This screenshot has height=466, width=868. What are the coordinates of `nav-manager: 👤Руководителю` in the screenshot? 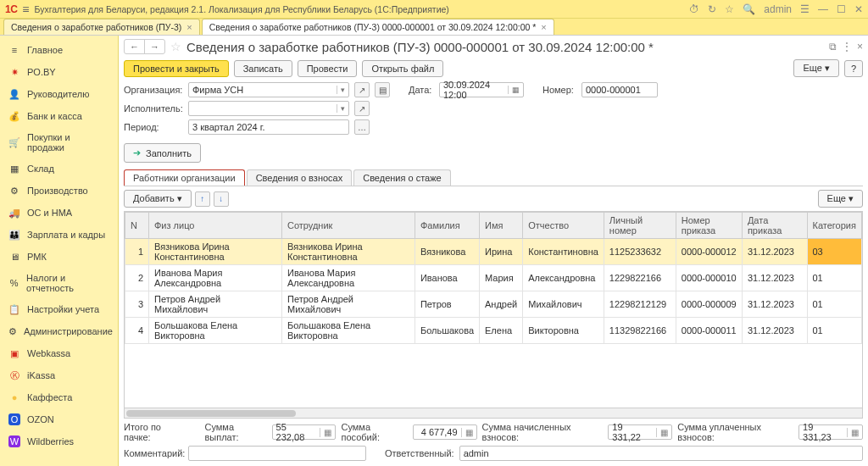 It's located at (59, 94).